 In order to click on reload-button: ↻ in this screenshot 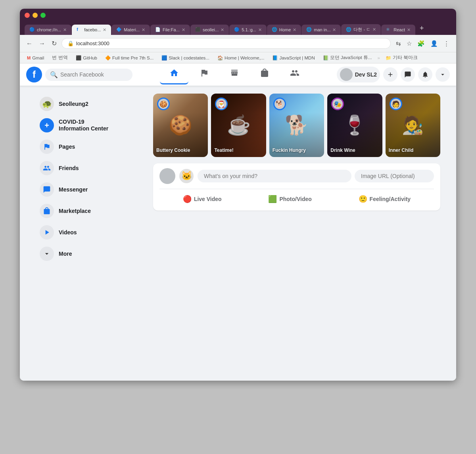, I will do `click(54, 44)`.